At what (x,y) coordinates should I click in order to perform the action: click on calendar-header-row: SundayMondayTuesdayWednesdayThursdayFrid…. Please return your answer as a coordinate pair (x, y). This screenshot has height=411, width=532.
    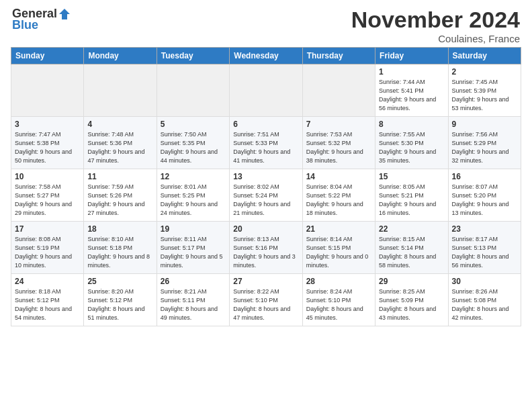
    Looking at the image, I should click on (266, 56).